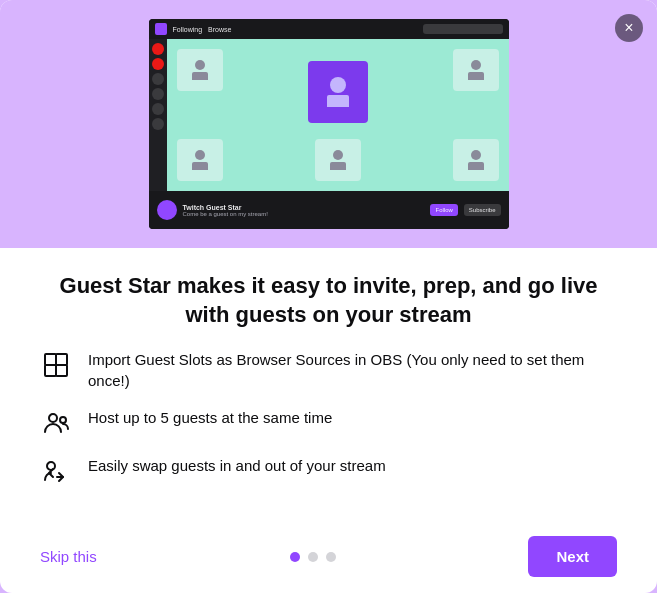 The image size is (657, 593). Describe the element at coordinates (56, 365) in the screenshot. I see `browser-sources-icon` at that location.